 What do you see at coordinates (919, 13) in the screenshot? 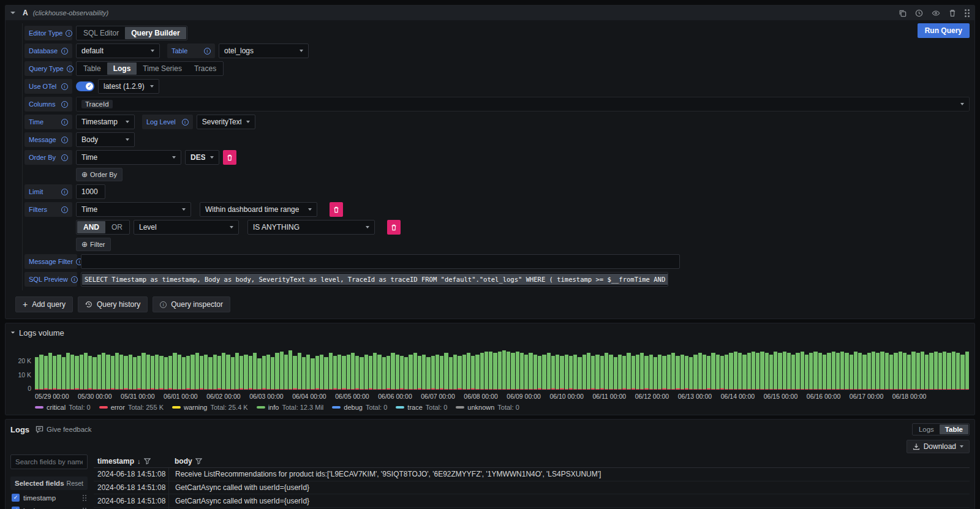
I see `query-history-icon` at bounding box center [919, 13].